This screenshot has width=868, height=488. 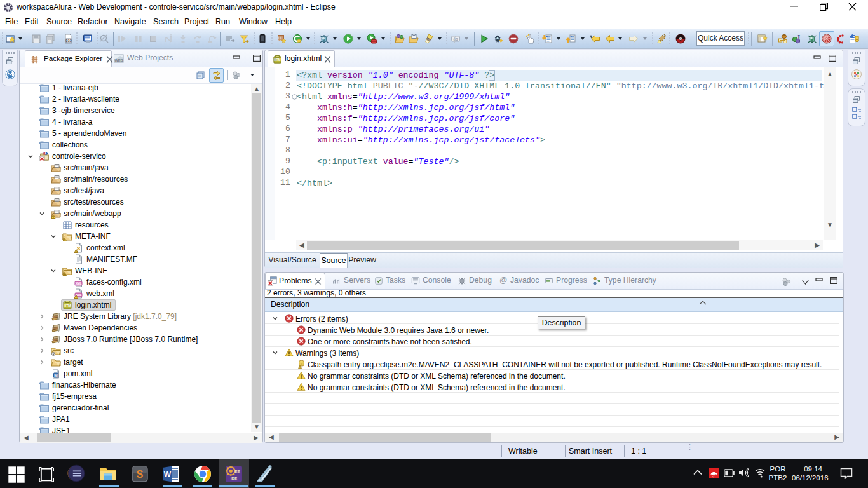 I want to click on svg-text: 010, so click(x=69, y=41).